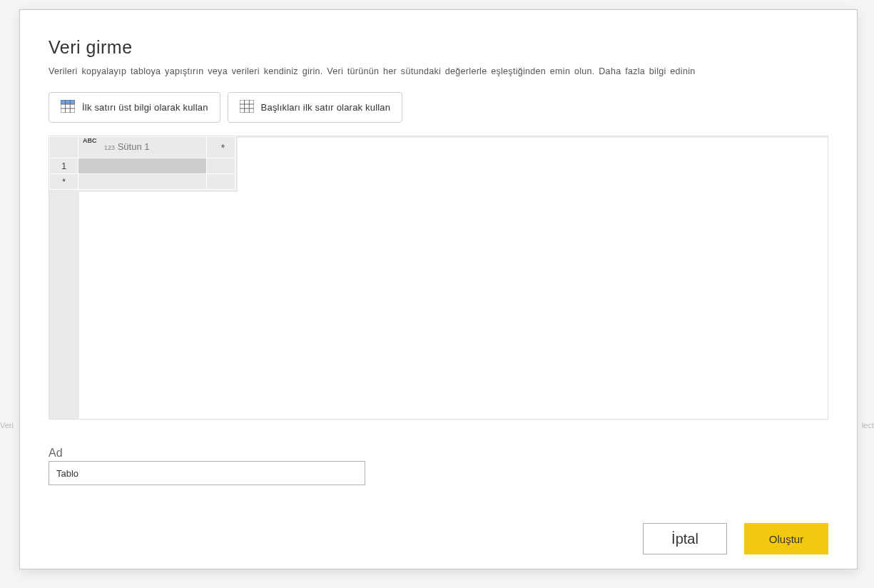  I want to click on grid-right-whitespace, so click(532, 165).